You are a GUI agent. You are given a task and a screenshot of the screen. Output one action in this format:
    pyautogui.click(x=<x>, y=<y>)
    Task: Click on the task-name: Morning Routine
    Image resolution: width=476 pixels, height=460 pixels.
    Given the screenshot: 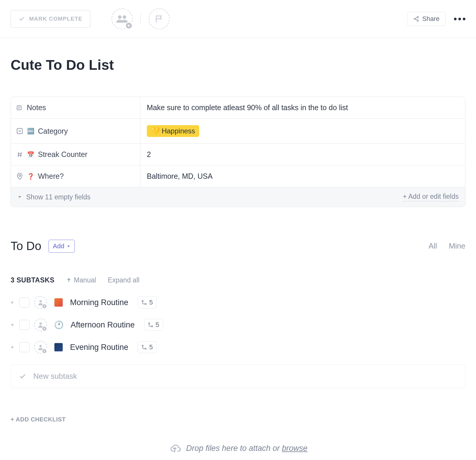 What is the action you would take?
    pyautogui.click(x=99, y=303)
    